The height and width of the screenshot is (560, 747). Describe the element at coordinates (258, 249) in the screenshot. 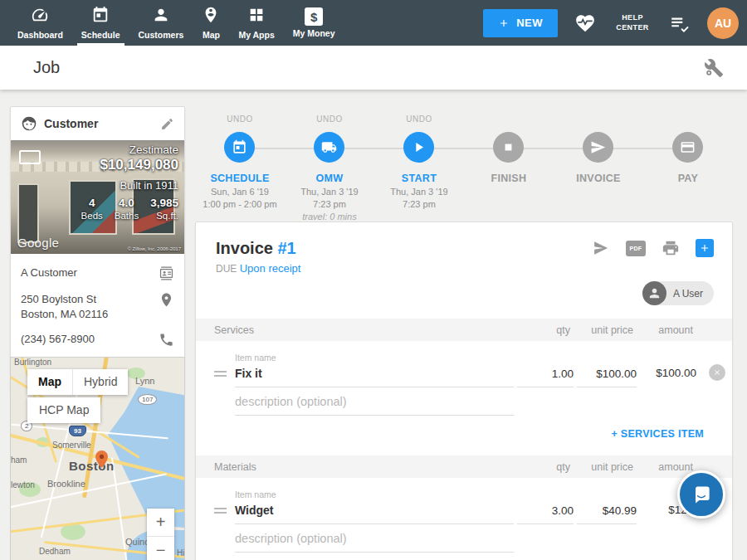

I see `invoice-title: Invoice #1` at that location.